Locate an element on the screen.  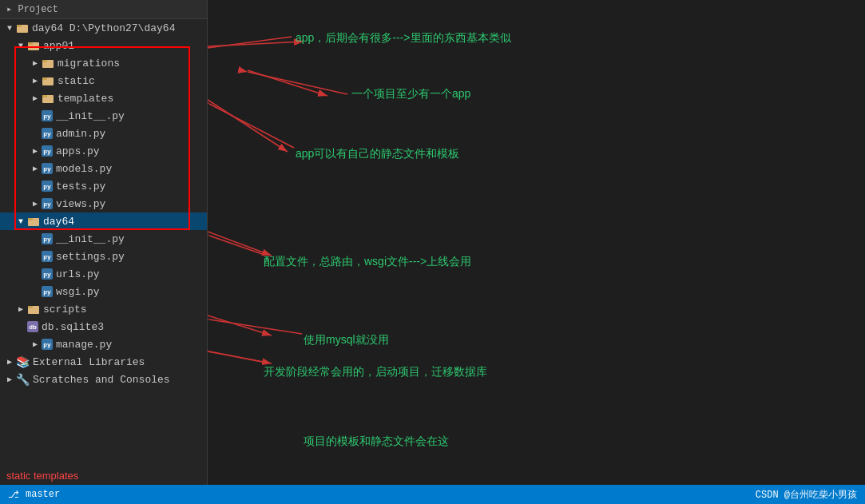
db-icon: db is located at coordinates (33, 327).